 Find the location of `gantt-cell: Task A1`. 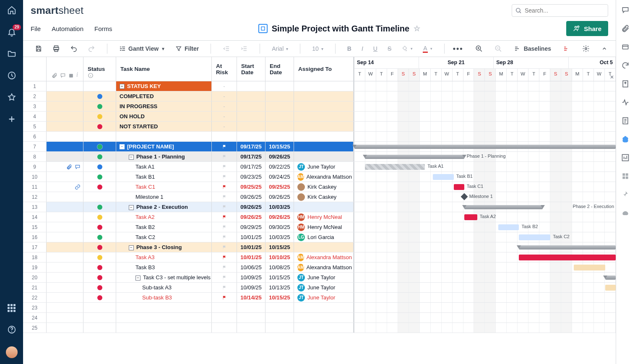

gantt-cell: Task A1 is located at coordinates (485, 167).